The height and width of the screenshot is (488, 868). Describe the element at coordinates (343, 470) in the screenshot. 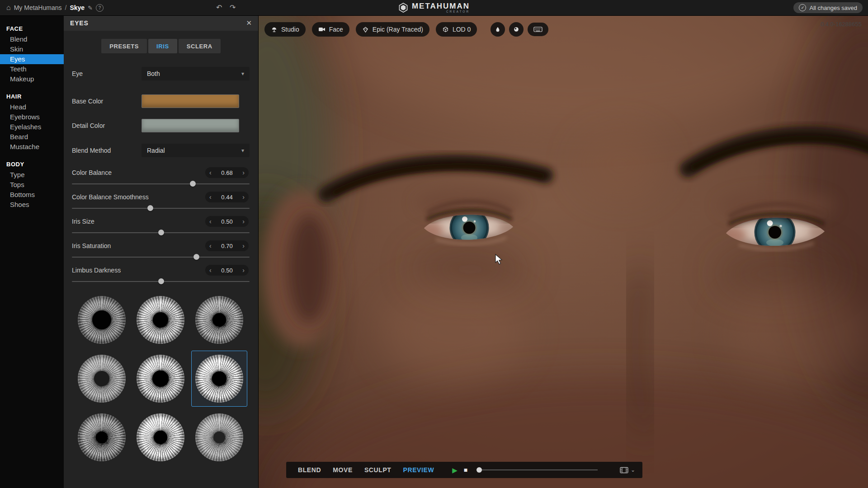

I see `mode-move-button: MOVE` at that location.